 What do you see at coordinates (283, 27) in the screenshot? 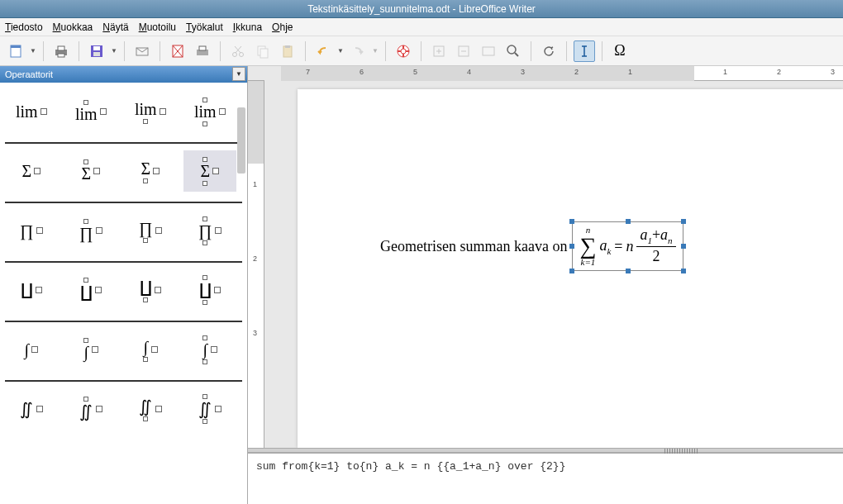
I see `menu-help: Ohje` at bounding box center [283, 27].